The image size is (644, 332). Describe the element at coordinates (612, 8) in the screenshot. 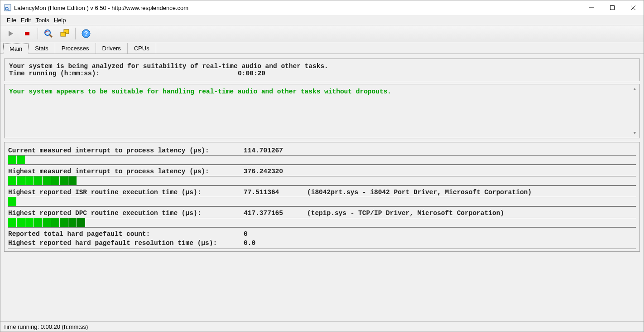

I see `maximize-icon` at that location.